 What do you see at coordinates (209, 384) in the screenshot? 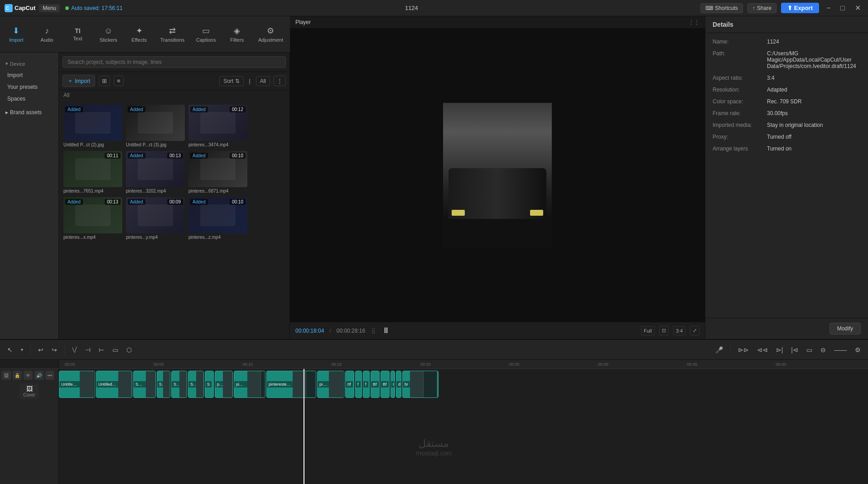
I see `timeline-clip-6: S` at bounding box center [209, 384].